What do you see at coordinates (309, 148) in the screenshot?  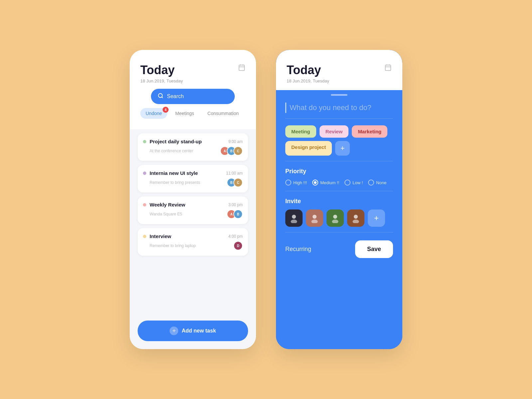 I see `tag-design-project: Design project` at bounding box center [309, 148].